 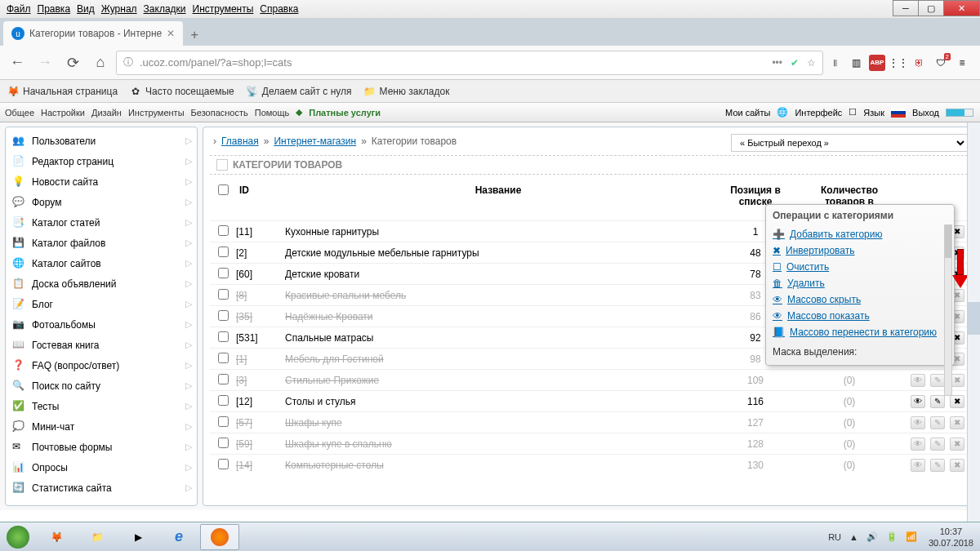 I want to click on sidebar-item: 💬Форум▷, so click(x=101, y=202).